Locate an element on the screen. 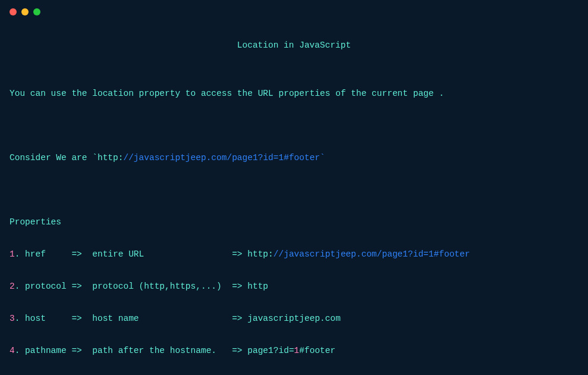  properties-header: Properties is located at coordinates (294, 223).